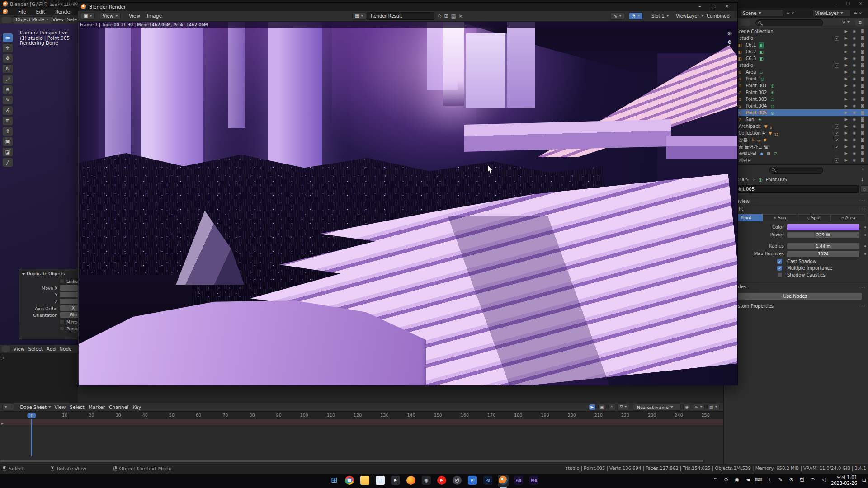 This screenshot has height=488, width=868. I want to click on snap-mode-selector: Nearest Frame, so click(657, 408).